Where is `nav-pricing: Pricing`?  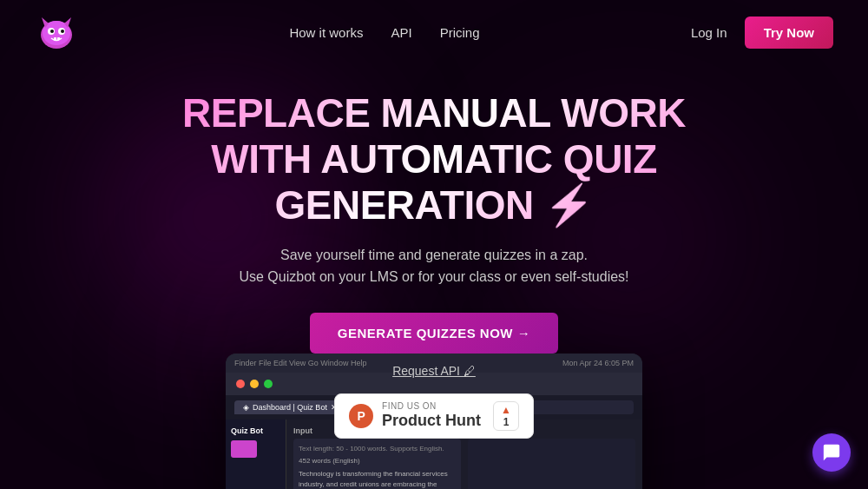
nav-pricing: Pricing is located at coordinates (460, 33).